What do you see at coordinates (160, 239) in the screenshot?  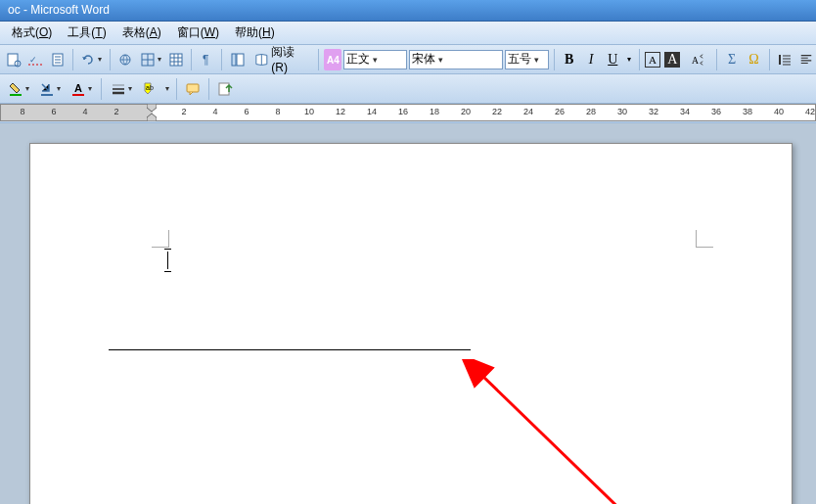 I see `page-margin-corner-tl` at bounding box center [160, 239].